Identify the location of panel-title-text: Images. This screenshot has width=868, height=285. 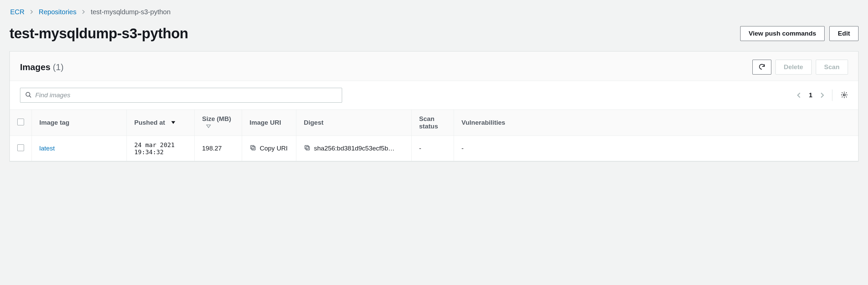
(35, 67).